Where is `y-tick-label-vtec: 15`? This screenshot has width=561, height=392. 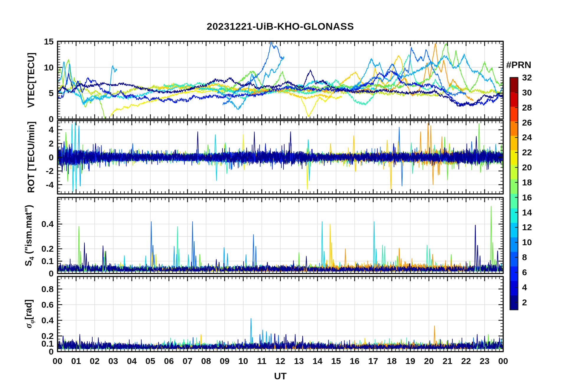
y-tick-label-vtec: 15 is located at coordinates (40, 42).